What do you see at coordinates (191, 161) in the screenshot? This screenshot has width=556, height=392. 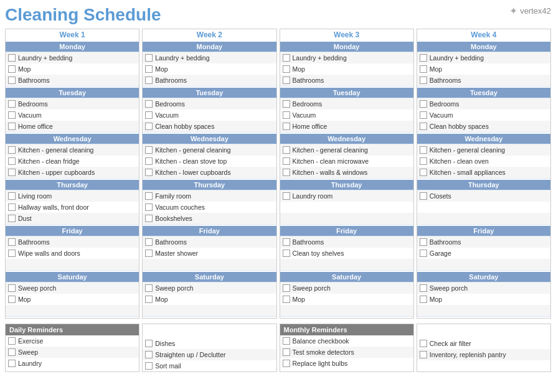 I see `item-text: Kitchen - clean stove top` at bounding box center [191, 161].